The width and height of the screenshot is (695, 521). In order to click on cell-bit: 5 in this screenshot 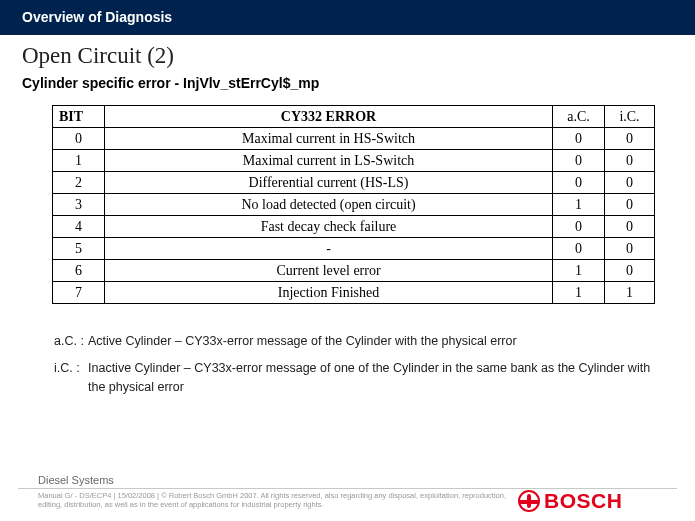, I will do `click(79, 249)`.